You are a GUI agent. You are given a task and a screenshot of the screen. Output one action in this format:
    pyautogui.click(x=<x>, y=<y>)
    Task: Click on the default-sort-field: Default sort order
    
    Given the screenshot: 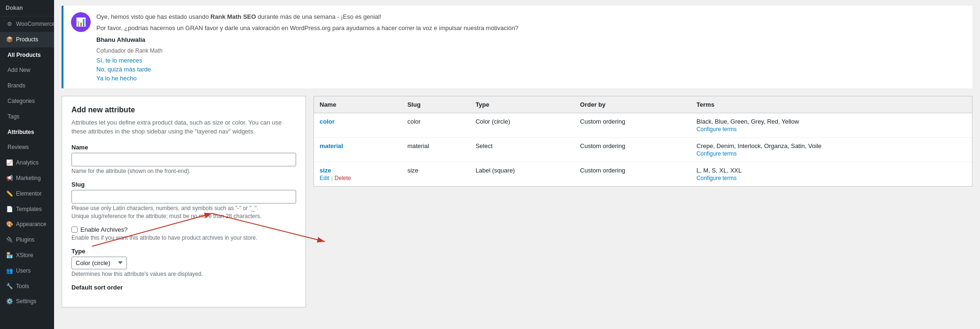 What is the action you would take?
    pyautogui.click(x=184, y=288)
    